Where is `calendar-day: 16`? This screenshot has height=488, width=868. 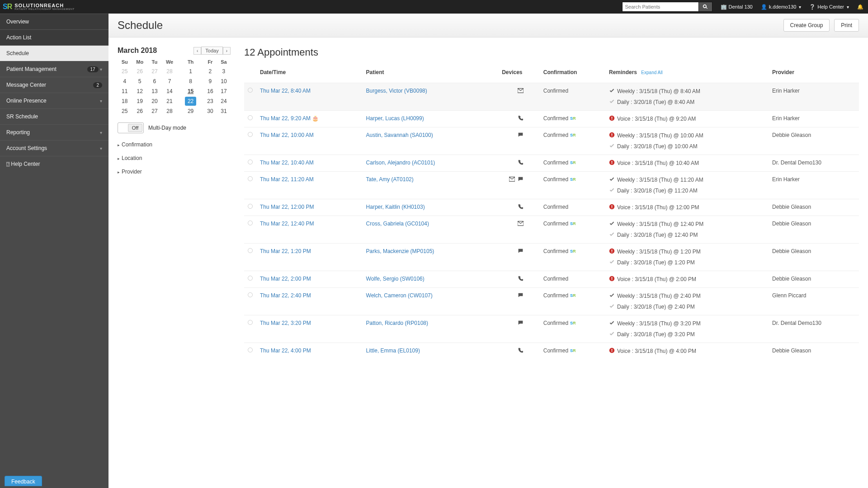
calendar-day: 16 is located at coordinates (210, 91).